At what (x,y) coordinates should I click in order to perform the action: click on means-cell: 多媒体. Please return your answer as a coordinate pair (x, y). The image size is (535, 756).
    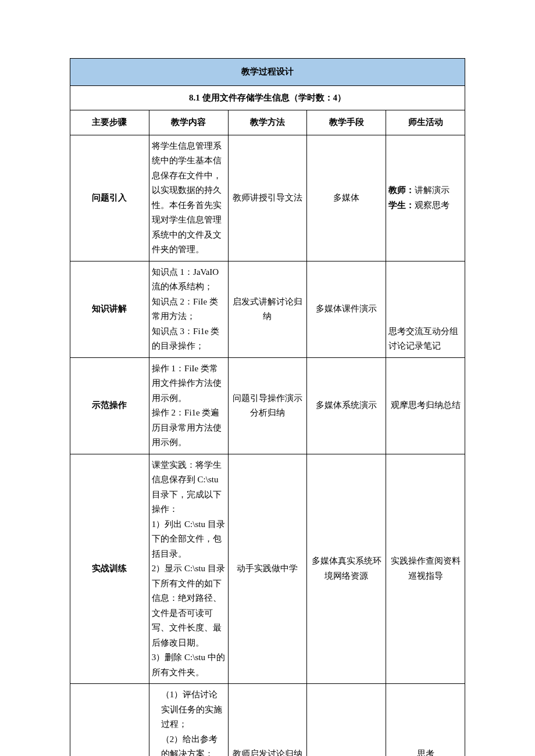
    Looking at the image, I should click on (347, 198).